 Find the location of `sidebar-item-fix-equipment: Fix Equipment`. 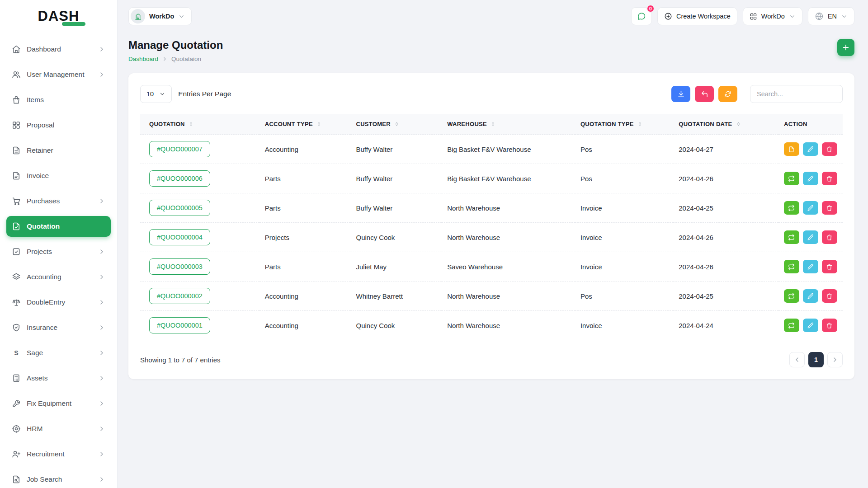

sidebar-item-fix-equipment: Fix Equipment is located at coordinates (59, 404).